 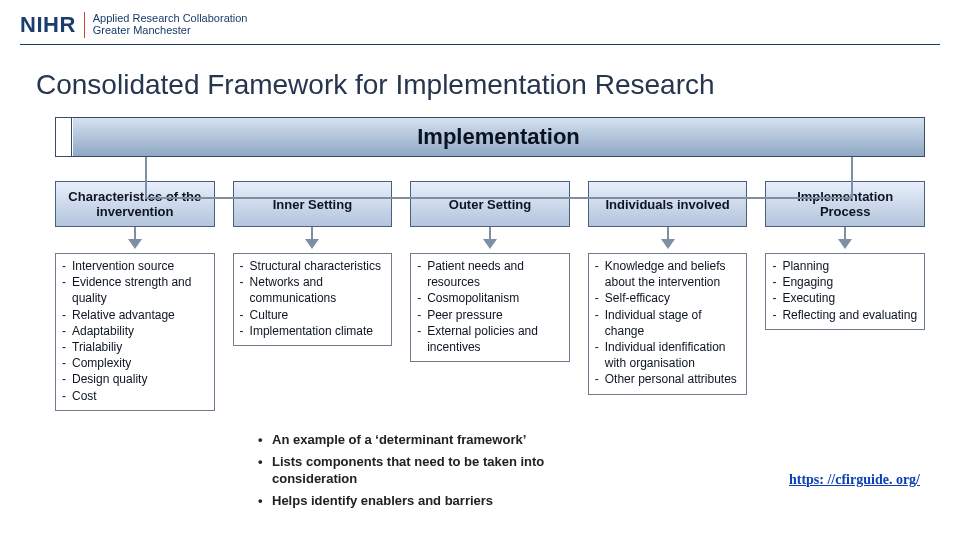 What do you see at coordinates (490, 274) in the screenshot?
I see `column-item: -Patient needs and resources` at bounding box center [490, 274].